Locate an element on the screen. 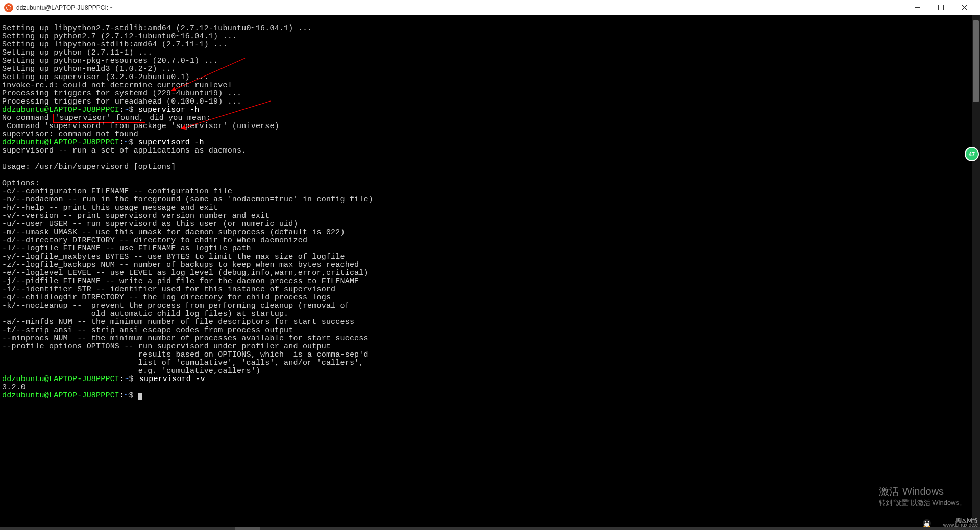  output-line: -i/--identifier STR -- identifier used f… is located at coordinates (168, 290).